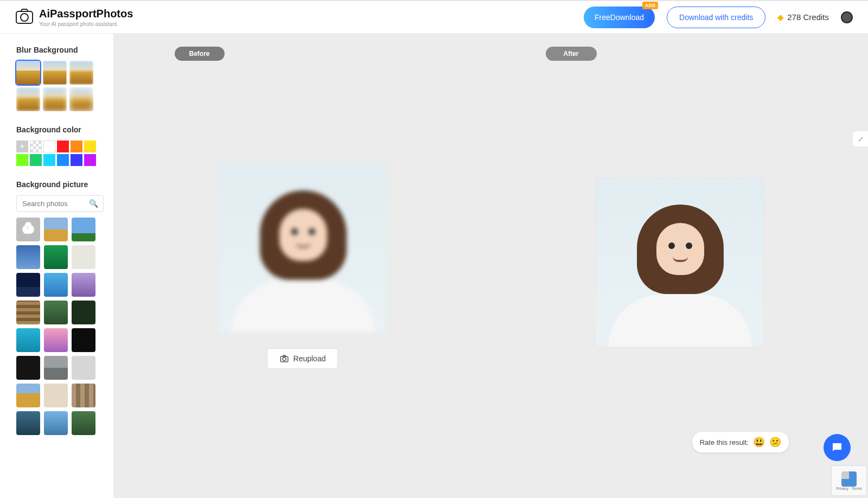 This screenshot has width=868, height=498. What do you see at coordinates (849, 488) in the screenshot?
I see `recaptcha-text: Privacy · Terms` at bounding box center [849, 488].